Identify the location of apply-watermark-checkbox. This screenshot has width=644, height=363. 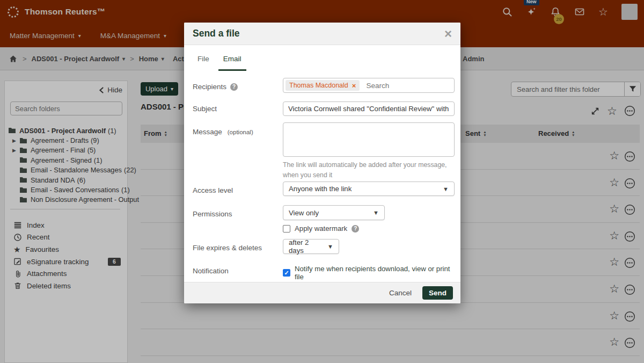
(287, 229).